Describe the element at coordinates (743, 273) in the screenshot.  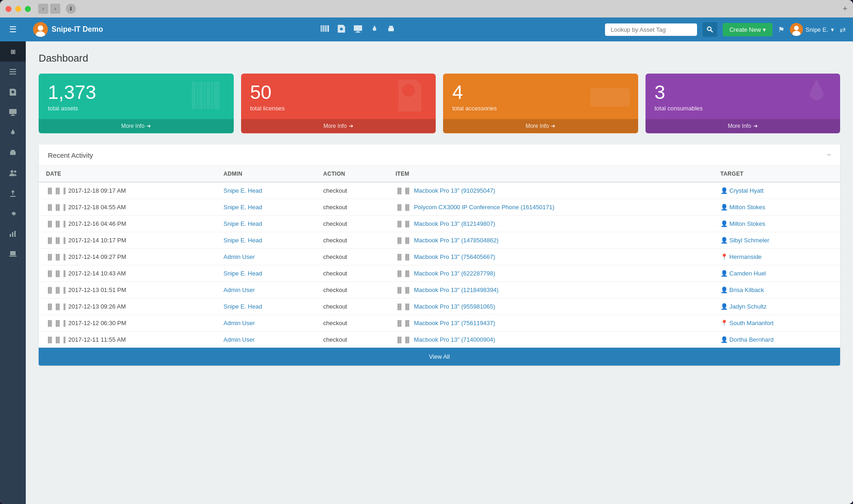
I see `target-link: 👤 Camden Huel` at that location.